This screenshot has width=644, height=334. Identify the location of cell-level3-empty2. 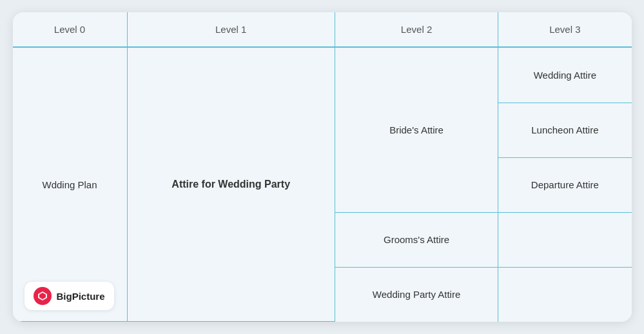
(565, 294).